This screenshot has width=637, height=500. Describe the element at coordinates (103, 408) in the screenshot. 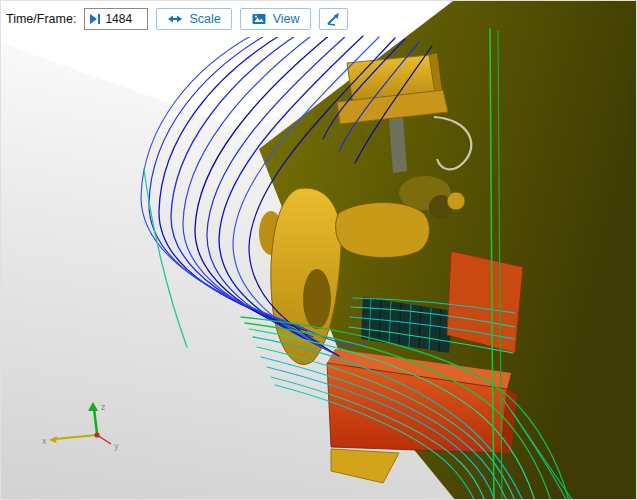

I see `z-axis-label: z` at that location.